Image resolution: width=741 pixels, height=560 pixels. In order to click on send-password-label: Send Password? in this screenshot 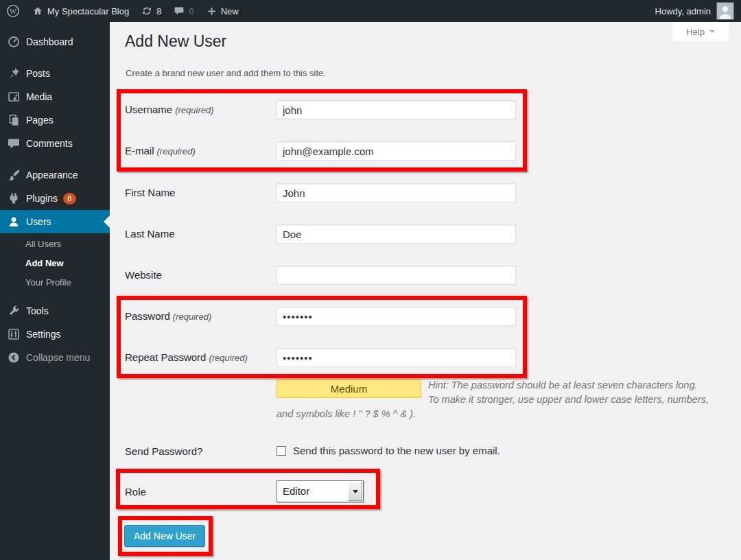, I will do `click(163, 452)`.